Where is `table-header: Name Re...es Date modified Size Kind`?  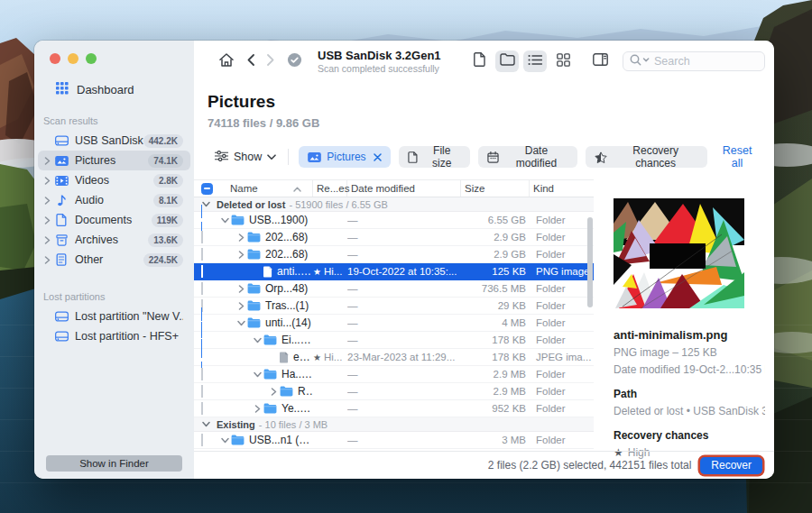
table-header: Name Re...es Date modified Size Kind is located at coordinates (393, 188).